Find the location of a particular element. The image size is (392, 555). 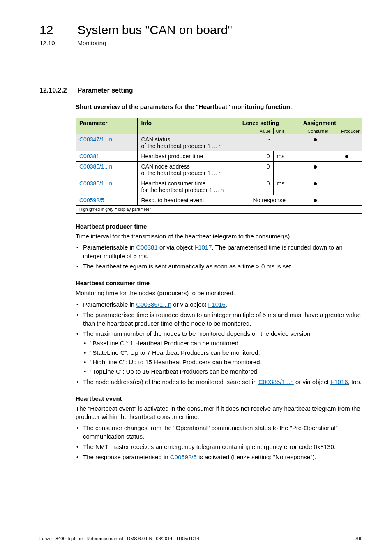

list-item: The consumer changes from the "Operation… is located at coordinates (219, 432).